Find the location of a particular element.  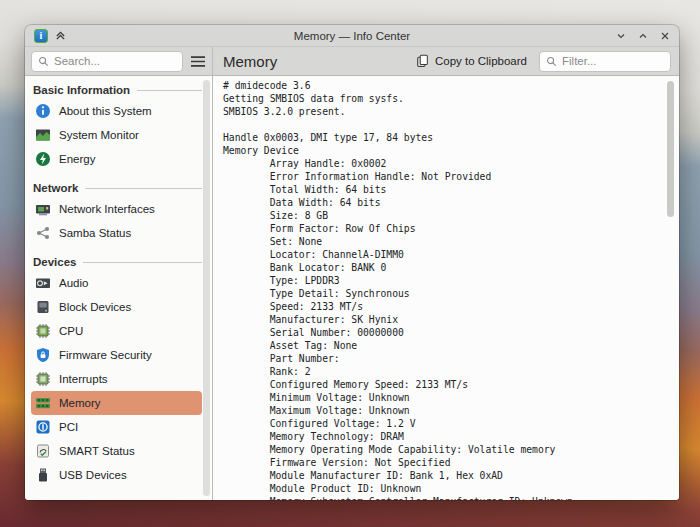

sidebar-item-pci: PCI is located at coordinates (116, 427).